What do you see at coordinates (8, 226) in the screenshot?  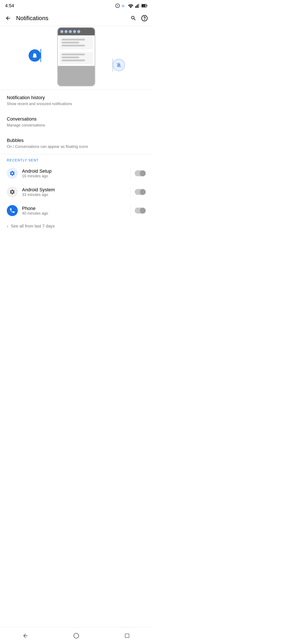 I see `see-all-chevron-icon: ›` at bounding box center [8, 226].